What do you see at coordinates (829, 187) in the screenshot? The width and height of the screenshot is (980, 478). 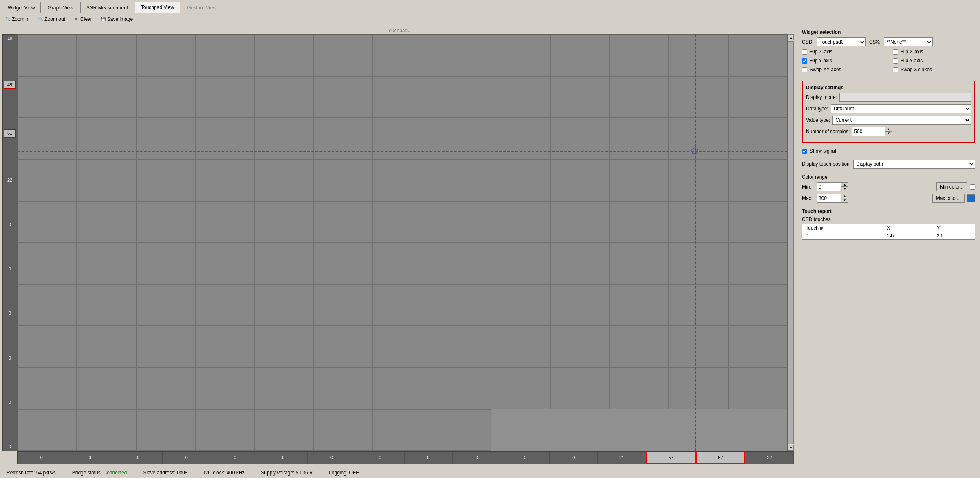 I see `min-input` at bounding box center [829, 187].